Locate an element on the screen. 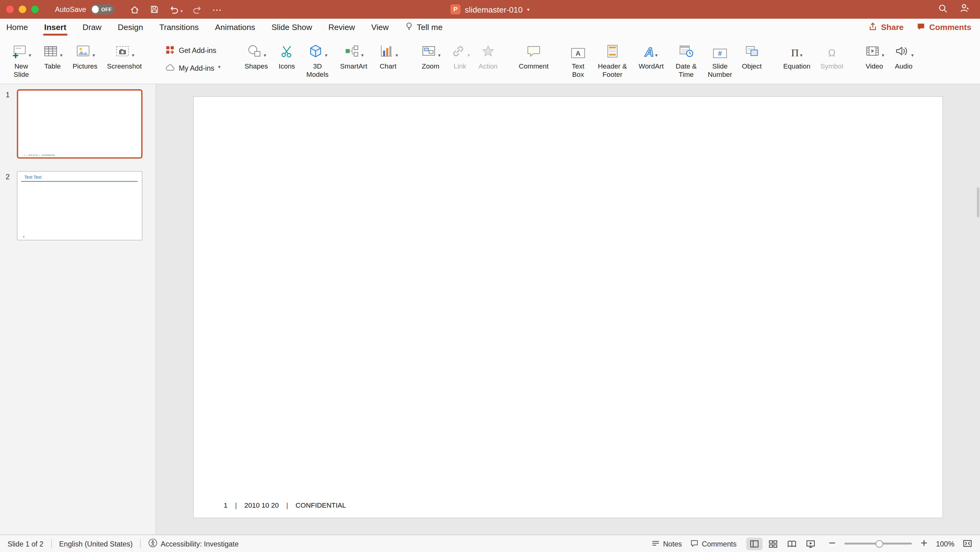  zoom-window-button is located at coordinates (35, 9).